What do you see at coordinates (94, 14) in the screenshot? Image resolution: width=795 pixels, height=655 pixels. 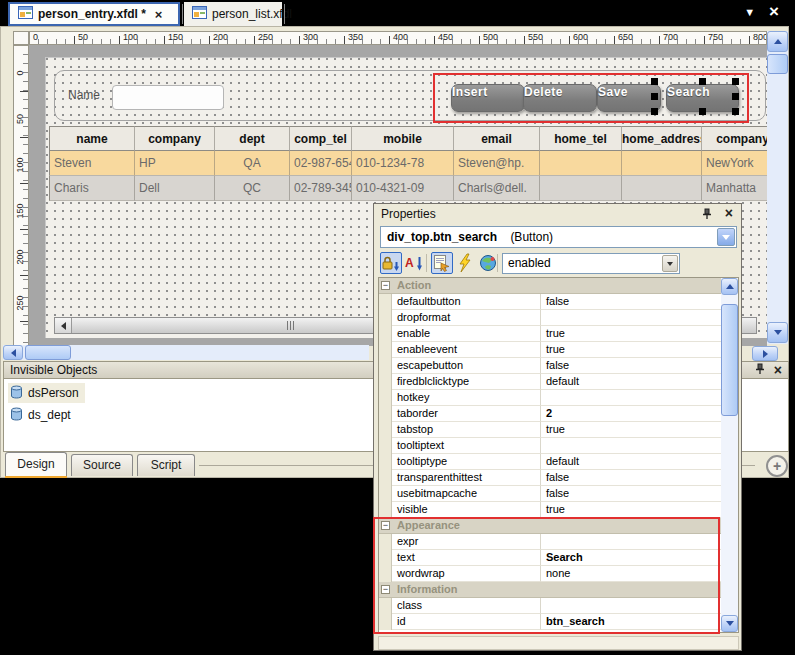 I see `document-tab-1: person_entry.xfdl *×` at bounding box center [94, 14].